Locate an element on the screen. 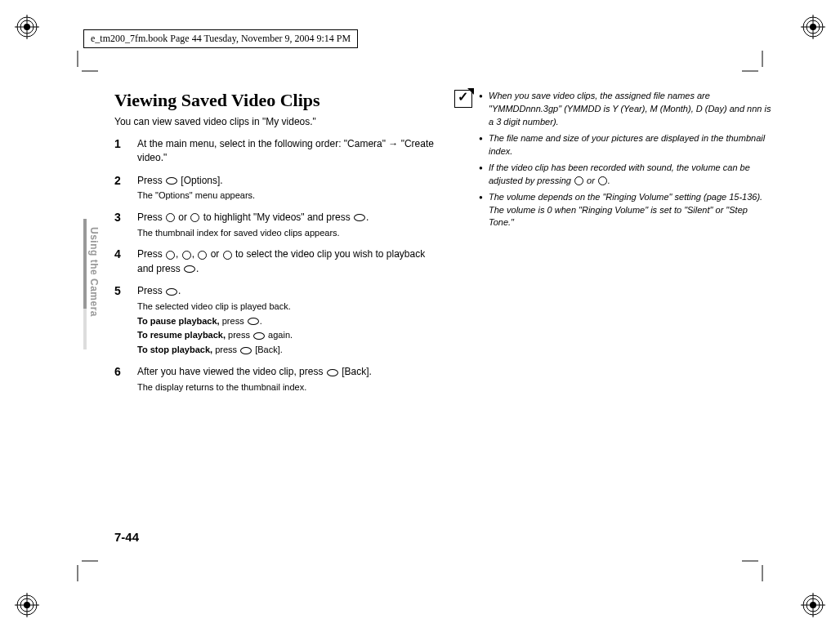  note-item: The volume depends on the "Ringing Volum… is located at coordinates (627, 211).